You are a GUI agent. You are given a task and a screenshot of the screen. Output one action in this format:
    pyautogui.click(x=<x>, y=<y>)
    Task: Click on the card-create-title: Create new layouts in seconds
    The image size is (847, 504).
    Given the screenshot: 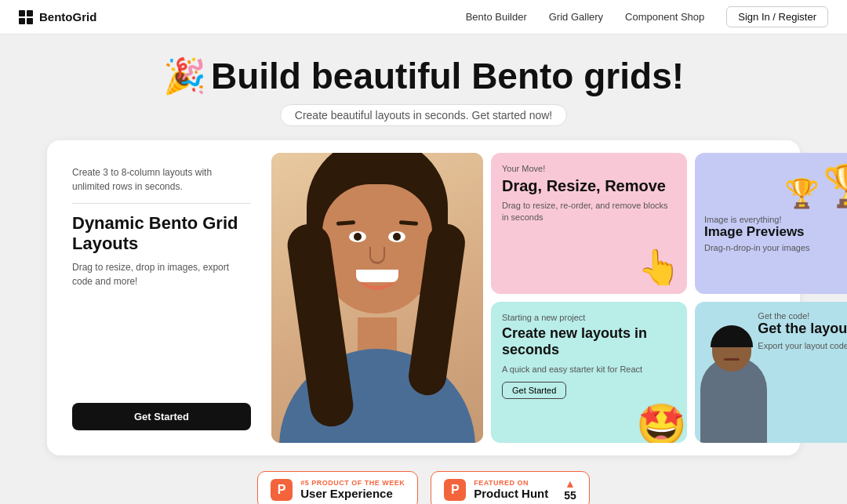 What is the action you would take?
    pyautogui.click(x=589, y=342)
    